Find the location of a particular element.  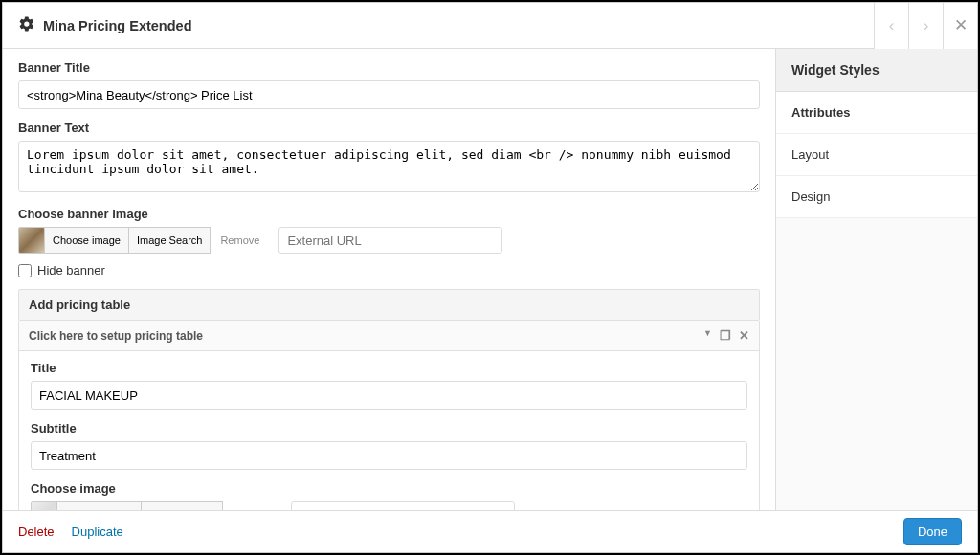

choose-image-button: Choose image is located at coordinates (86, 240).